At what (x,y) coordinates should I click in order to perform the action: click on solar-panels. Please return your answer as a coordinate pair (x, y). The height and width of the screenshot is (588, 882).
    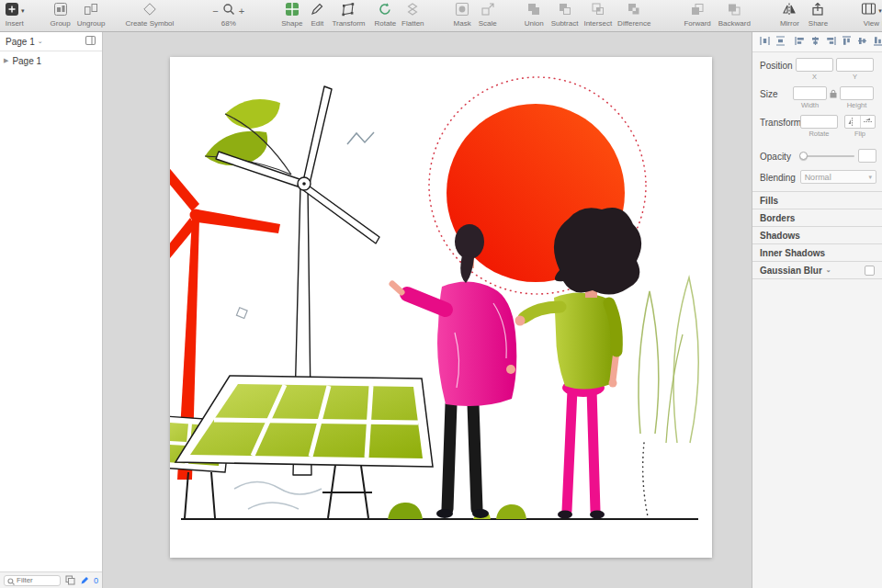
    Looking at the image, I should click on (301, 447).